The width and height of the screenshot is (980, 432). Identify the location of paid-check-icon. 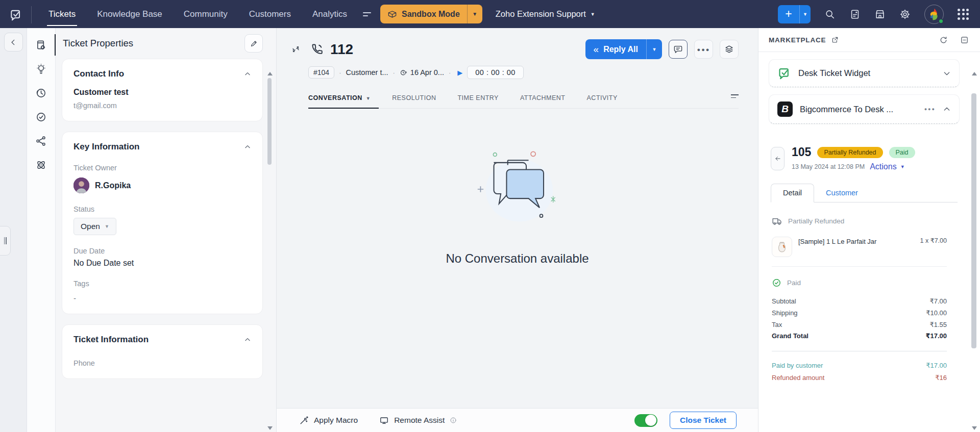
(777, 283).